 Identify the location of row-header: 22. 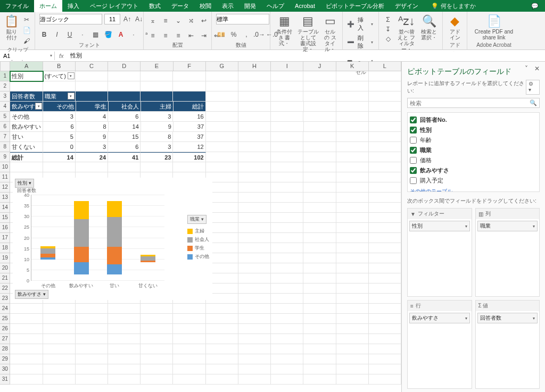
(5, 288).